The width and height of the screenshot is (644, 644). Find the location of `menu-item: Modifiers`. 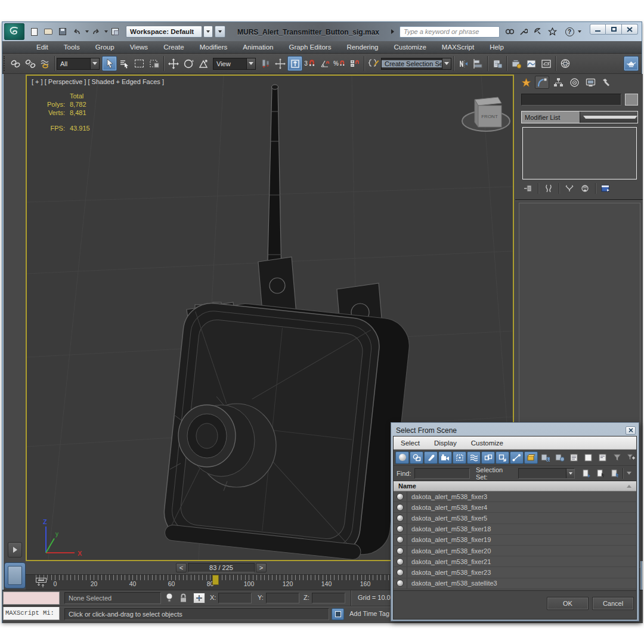

menu-item: Modifiers is located at coordinates (213, 47).